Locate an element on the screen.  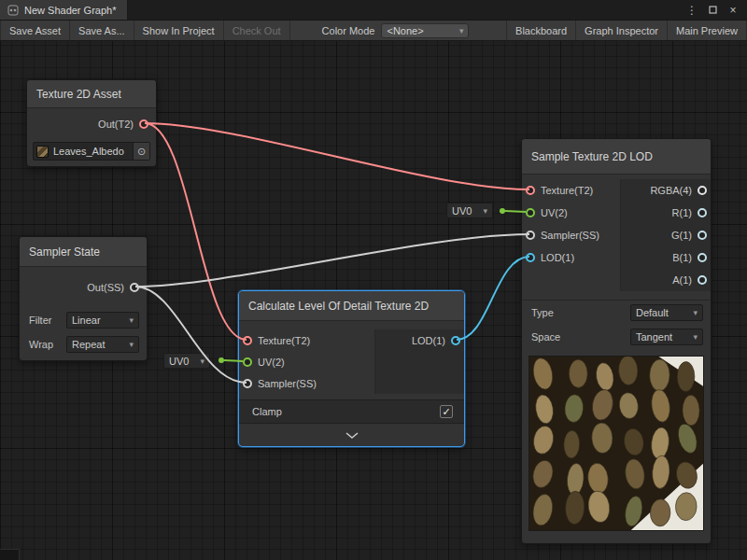
clamp-row: Clamp ✓ is located at coordinates (351, 412).